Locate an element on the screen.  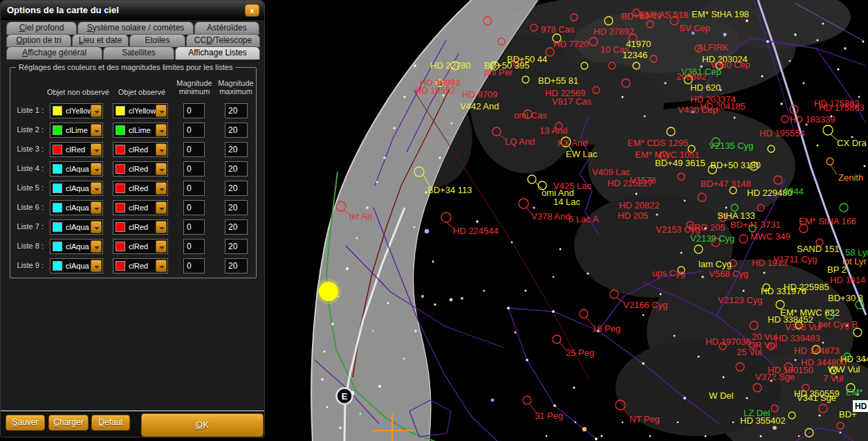
sky-label: 978 Cas is located at coordinates (557, 29).